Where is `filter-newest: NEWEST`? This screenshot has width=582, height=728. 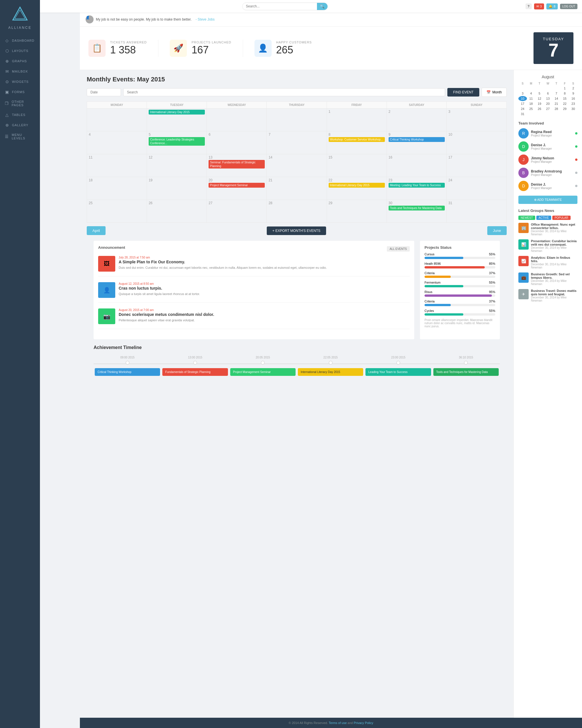 filter-newest: NEWEST is located at coordinates (527, 218).